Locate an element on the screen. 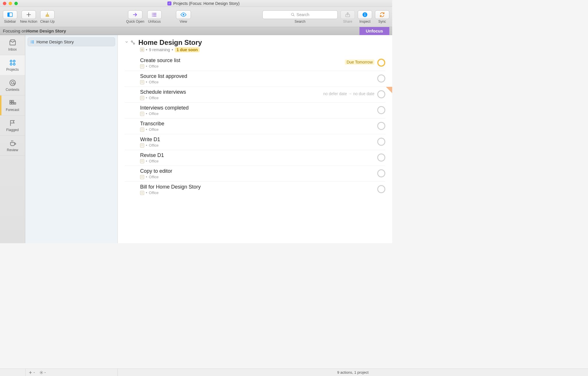 The width and height of the screenshot is (588, 376). rail-contexts: Contexts is located at coordinates (13, 85).